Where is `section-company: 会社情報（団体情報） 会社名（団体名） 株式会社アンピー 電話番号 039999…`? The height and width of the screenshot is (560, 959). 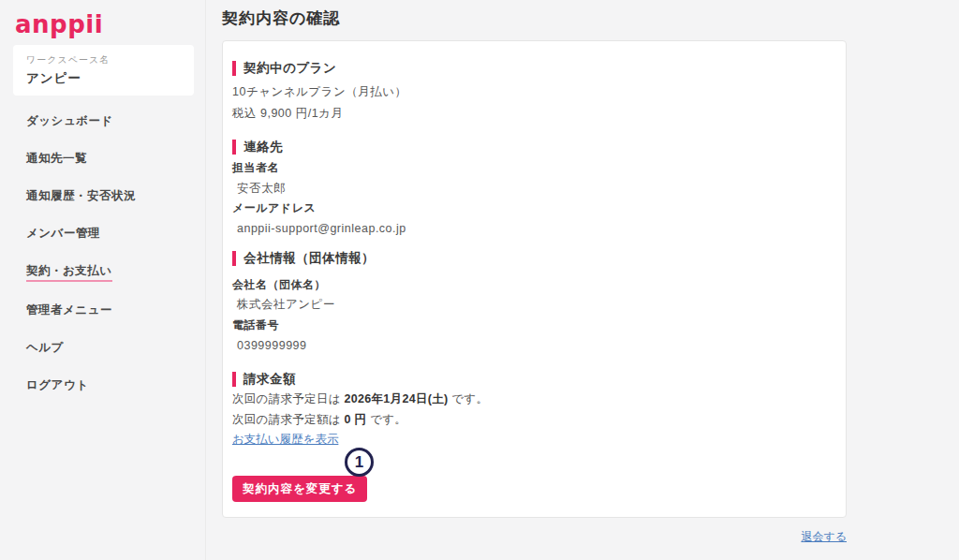 section-company: 会社情報（団体情報） 会社名（団体名） 株式会社アンピー 電話番号 039999… is located at coordinates (532, 302).